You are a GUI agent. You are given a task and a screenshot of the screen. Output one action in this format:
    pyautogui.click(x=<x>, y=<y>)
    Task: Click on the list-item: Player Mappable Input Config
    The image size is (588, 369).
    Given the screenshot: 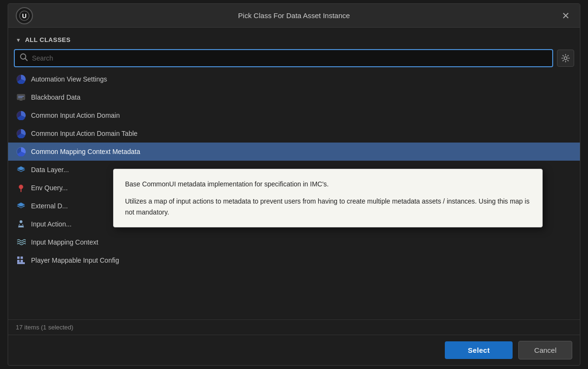 What is the action you would take?
    pyautogui.click(x=294, y=260)
    